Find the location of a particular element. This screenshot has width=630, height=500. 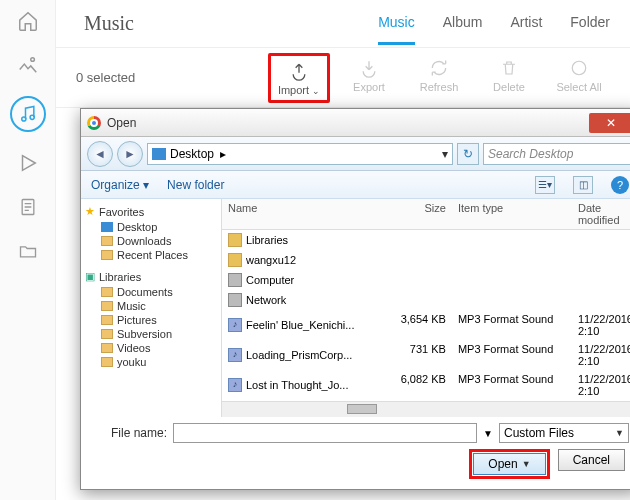

dialog-titlebar: Open ✕ is located at coordinates (356, 123).